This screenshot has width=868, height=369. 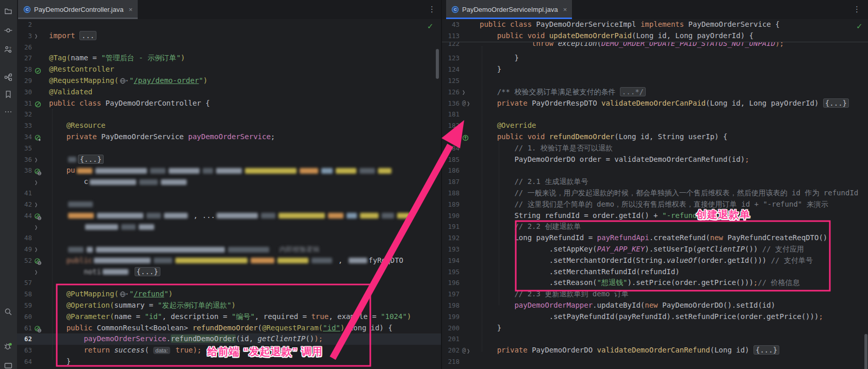 I want to click on search-icon, so click(x=8, y=312).